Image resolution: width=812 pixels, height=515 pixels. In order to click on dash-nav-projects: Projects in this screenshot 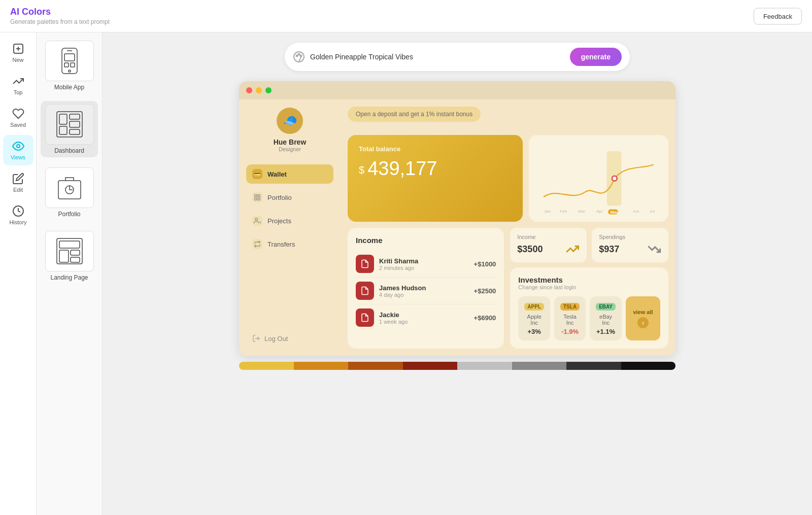, I will do `click(290, 221)`.